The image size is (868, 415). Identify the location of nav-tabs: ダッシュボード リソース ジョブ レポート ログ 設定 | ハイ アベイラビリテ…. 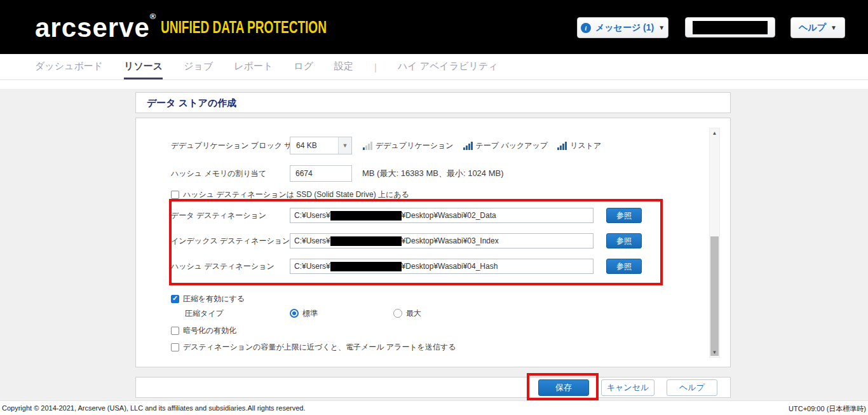
(267, 67).